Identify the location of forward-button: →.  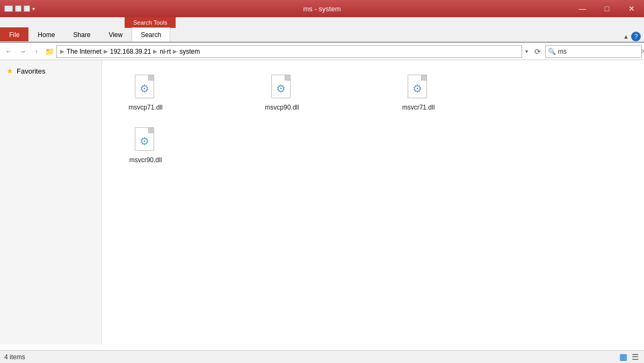
(23, 52).